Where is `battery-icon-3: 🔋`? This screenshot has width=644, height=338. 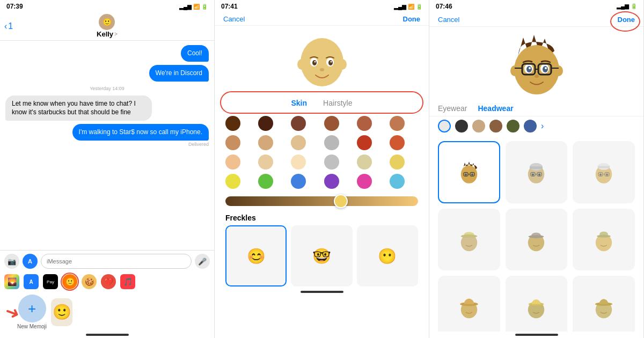
battery-icon-3: 🔋 is located at coordinates (634, 6).